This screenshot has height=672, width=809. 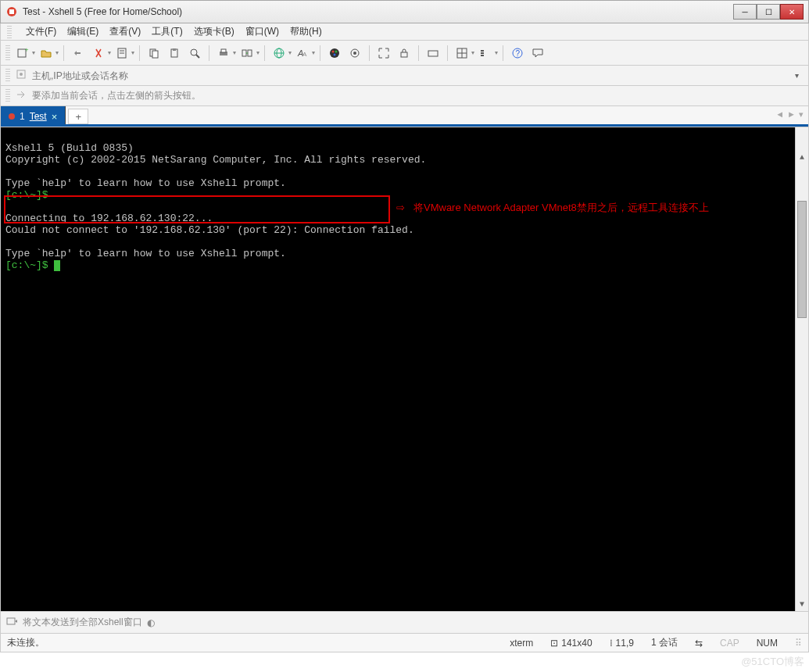 I want to click on arrow-icon, so click(x=21, y=95).